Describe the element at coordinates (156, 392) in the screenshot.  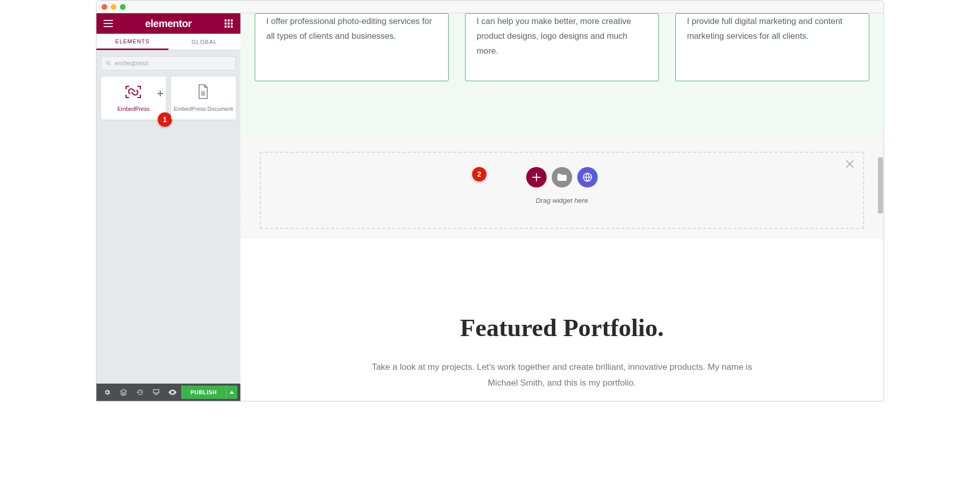
I see `responsive-button` at that location.